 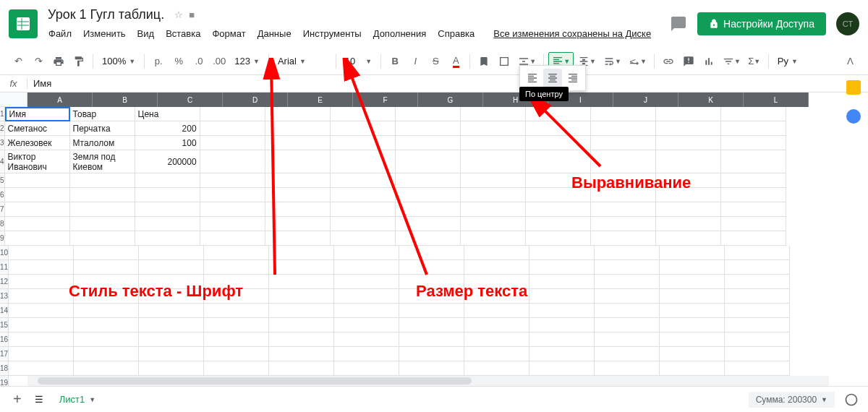 I want to click on cell-I11, so click(x=562, y=267).